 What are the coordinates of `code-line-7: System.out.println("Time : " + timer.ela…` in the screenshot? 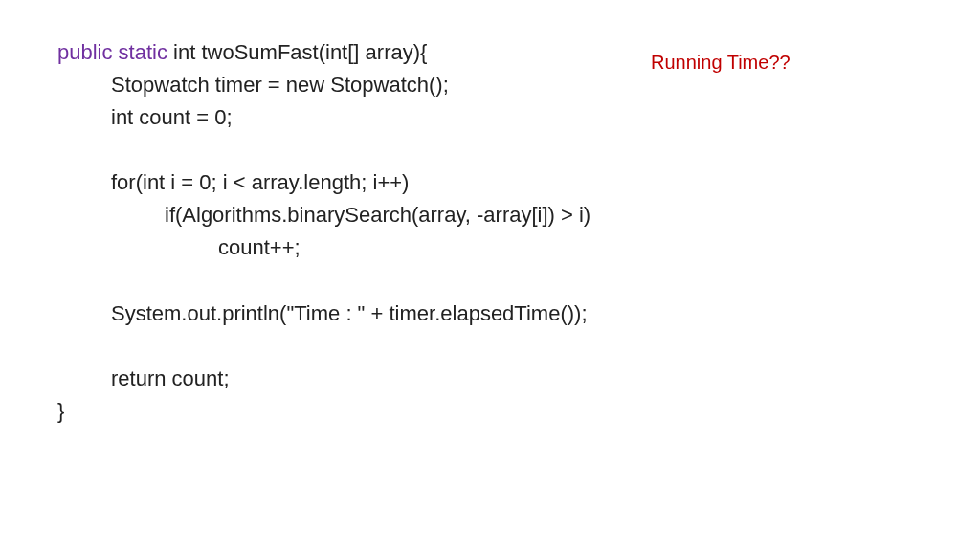 It's located at (490, 314).